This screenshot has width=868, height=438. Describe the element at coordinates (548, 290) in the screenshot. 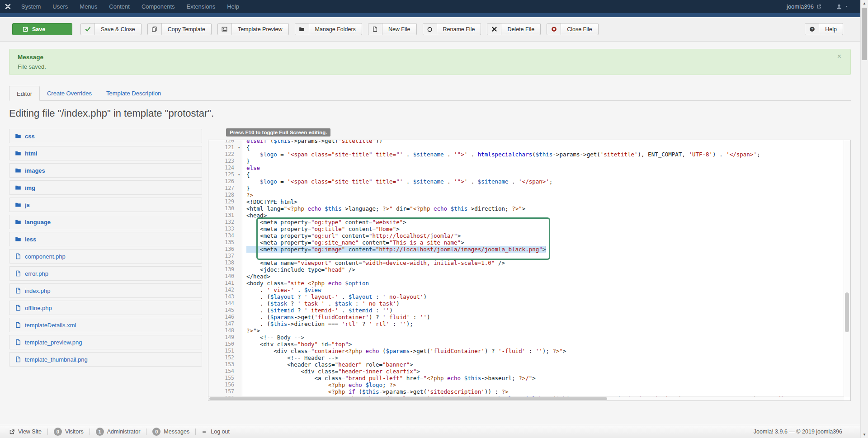

I see `code-line: . ' view-' . $view` at that location.